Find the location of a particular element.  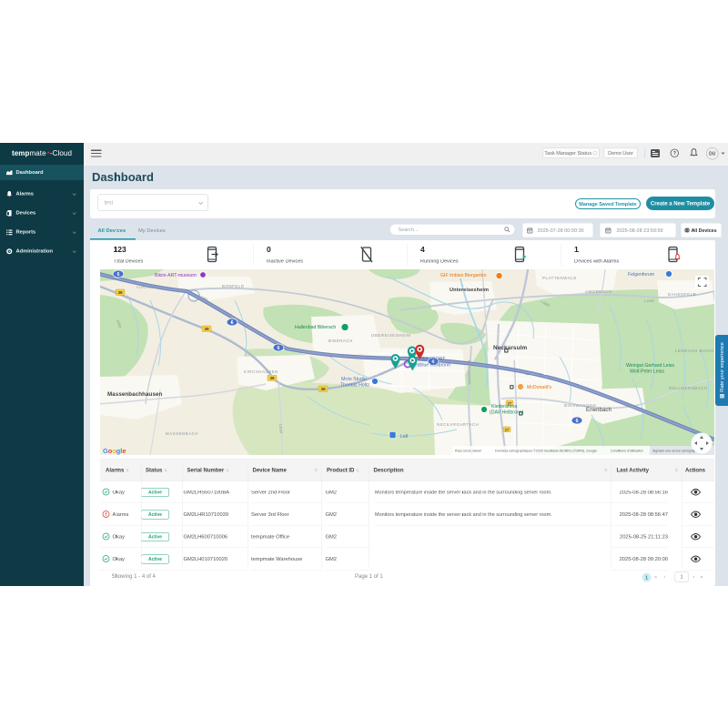

svg-text: 27 is located at coordinates (508, 430).